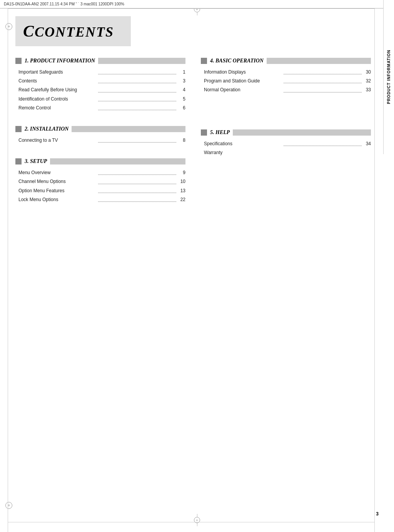 This screenshot has height=532, width=394. What do you see at coordinates (73, 31) in the screenshot?
I see `page-title-section: CCONTENTS` at bounding box center [73, 31].